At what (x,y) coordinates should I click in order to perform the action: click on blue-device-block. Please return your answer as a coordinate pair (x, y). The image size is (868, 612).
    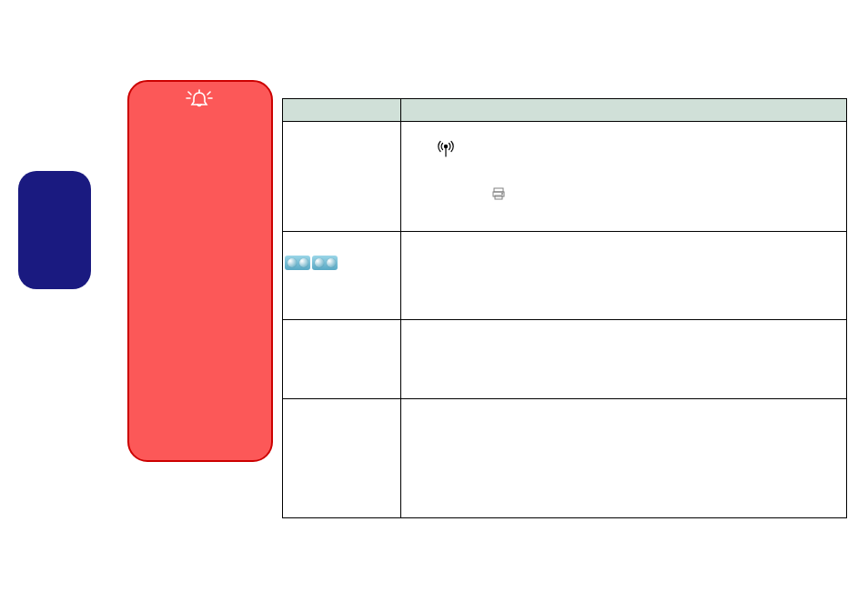
    Looking at the image, I should click on (55, 230).